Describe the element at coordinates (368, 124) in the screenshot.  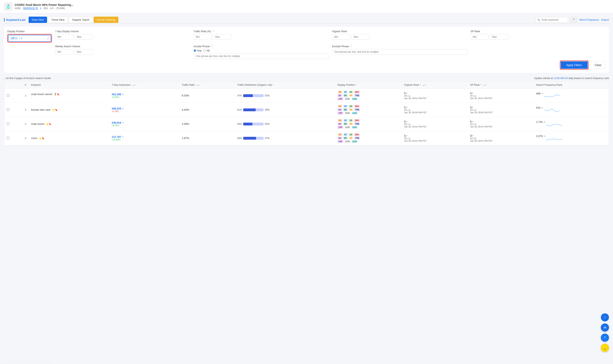
I see `row-display-position-3: ORSPSBSBV ACERHRTRB CPFOORSOR` at that location.